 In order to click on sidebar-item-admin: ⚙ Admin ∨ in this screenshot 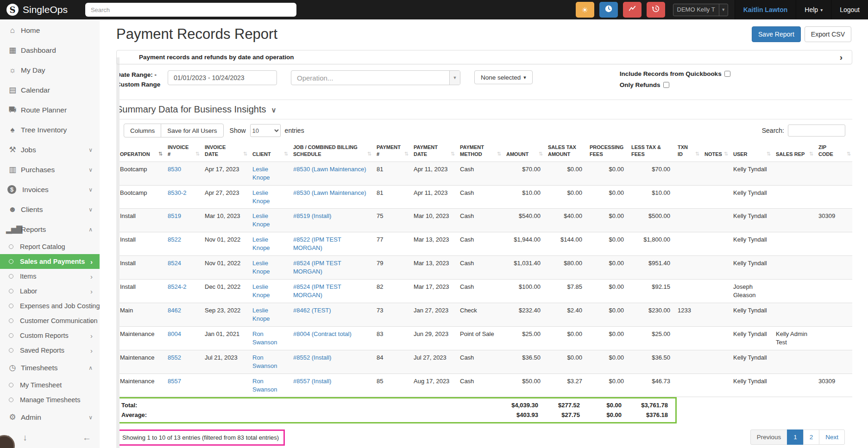, I will do `click(50, 417)`.